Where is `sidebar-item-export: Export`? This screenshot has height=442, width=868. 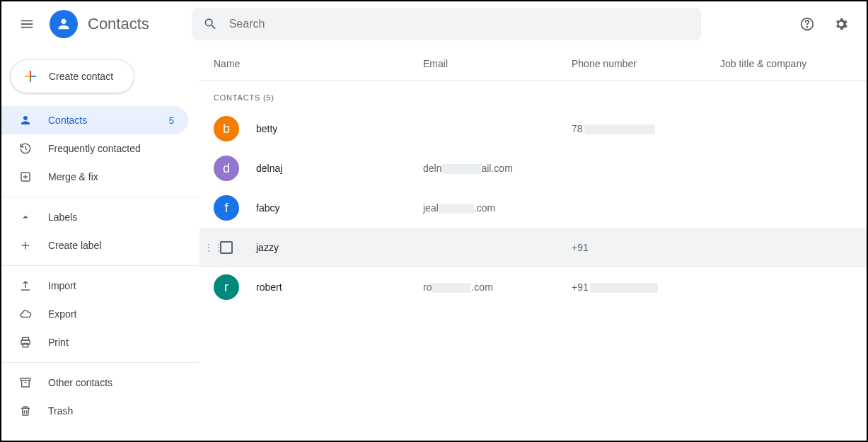
sidebar-item-export: Export is located at coordinates (95, 314).